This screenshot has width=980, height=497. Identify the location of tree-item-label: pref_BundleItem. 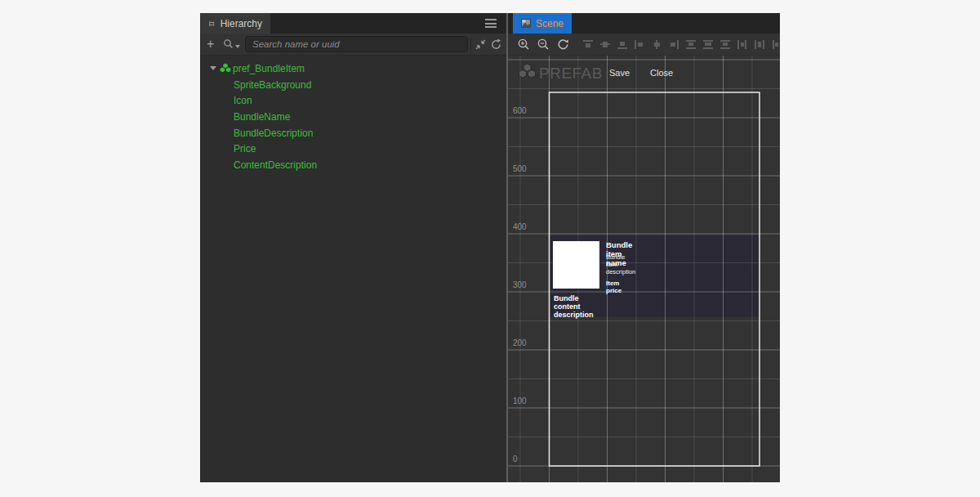
(269, 69).